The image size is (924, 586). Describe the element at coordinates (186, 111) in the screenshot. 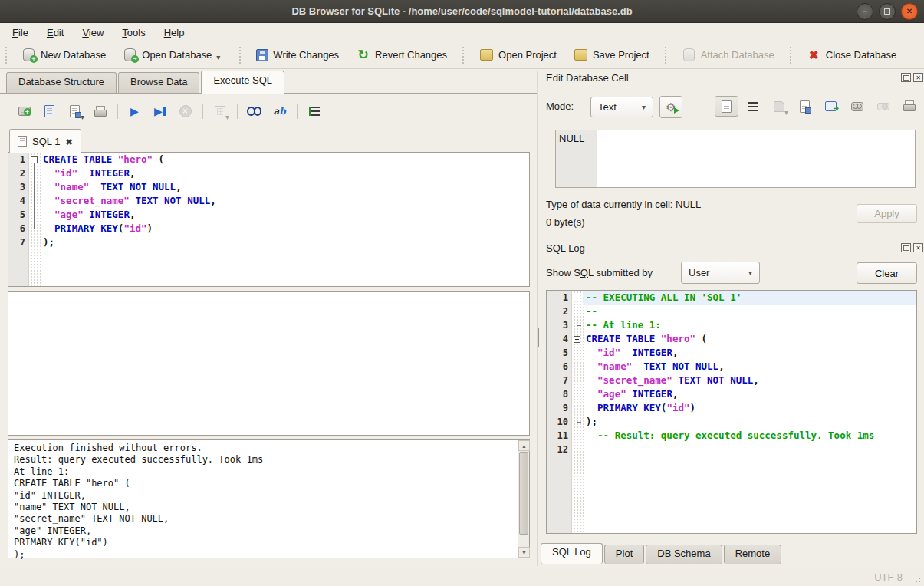

I see `stop-icon` at that location.